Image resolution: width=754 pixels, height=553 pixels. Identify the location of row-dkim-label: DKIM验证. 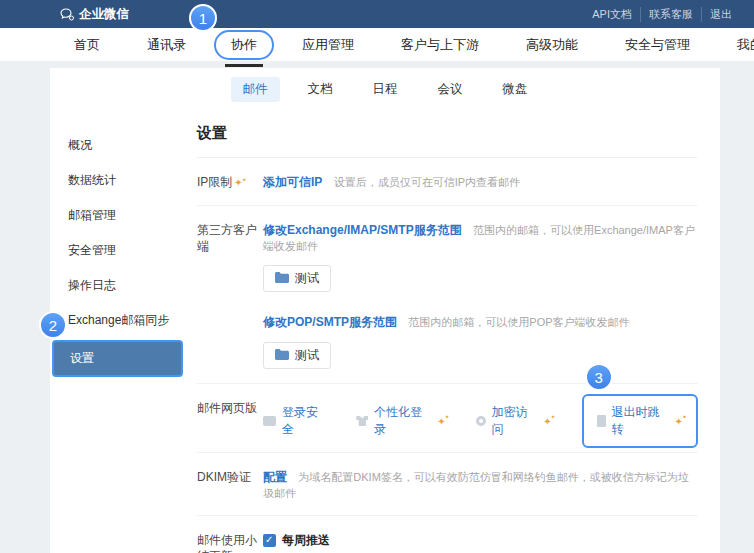
(230, 485).